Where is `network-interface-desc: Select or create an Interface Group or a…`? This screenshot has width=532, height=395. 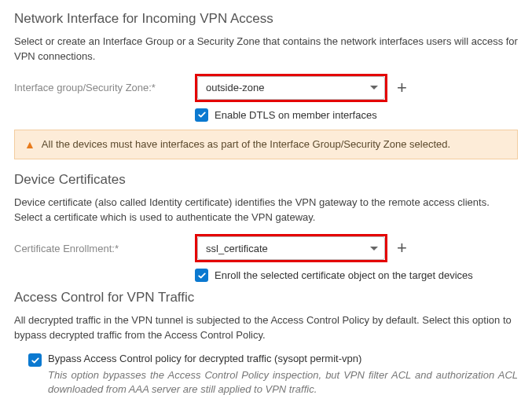
network-interface-desc: Select or create an Interface Group or a… is located at coordinates (266, 49).